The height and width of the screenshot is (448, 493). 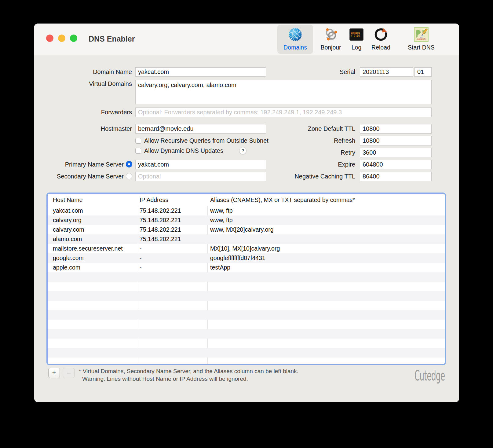 I want to click on table-row: google.com-googleffffffffd07f4431, so click(x=246, y=258).